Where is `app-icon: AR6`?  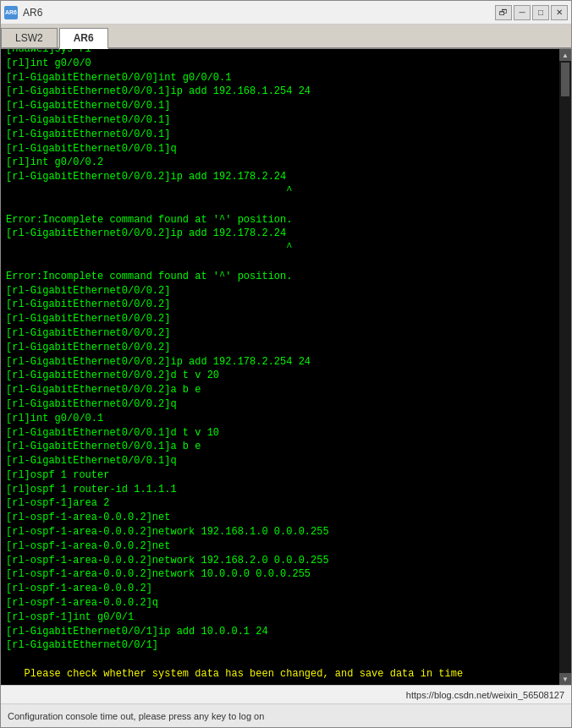 app-icon: AR6 is located at coordinates (11, 13).